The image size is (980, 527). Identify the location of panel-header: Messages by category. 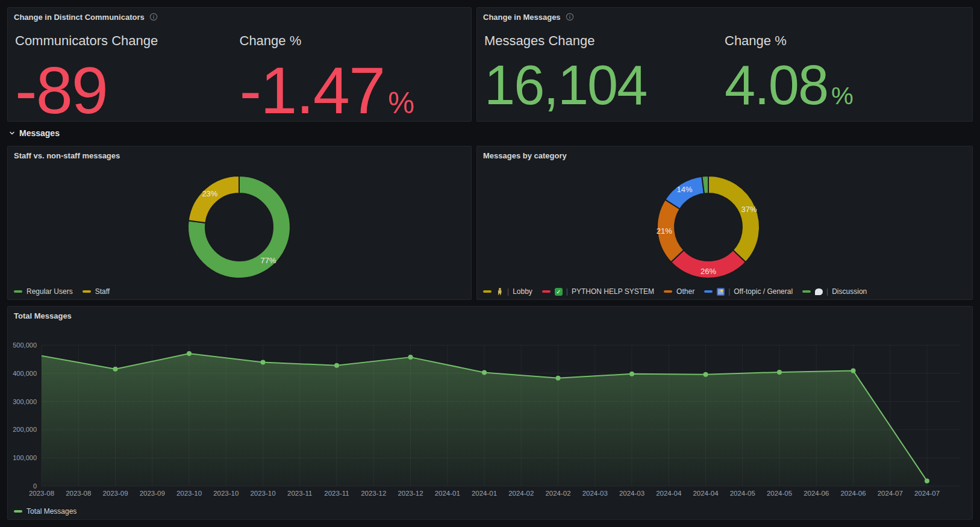
(725, 155).